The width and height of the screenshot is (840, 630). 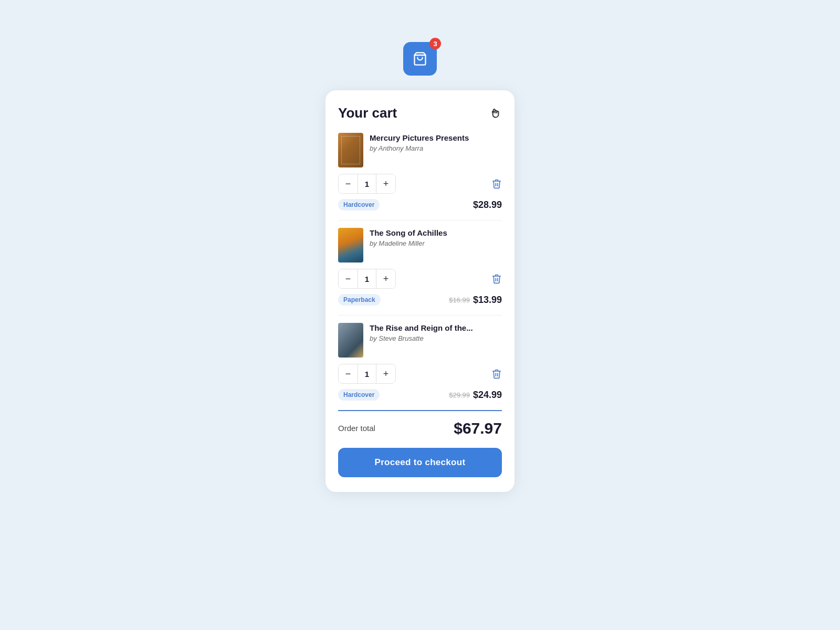 I want to click on book-info-rise: The Rise and Reign of the... by Steve Br…, so click(x=420, y=340).